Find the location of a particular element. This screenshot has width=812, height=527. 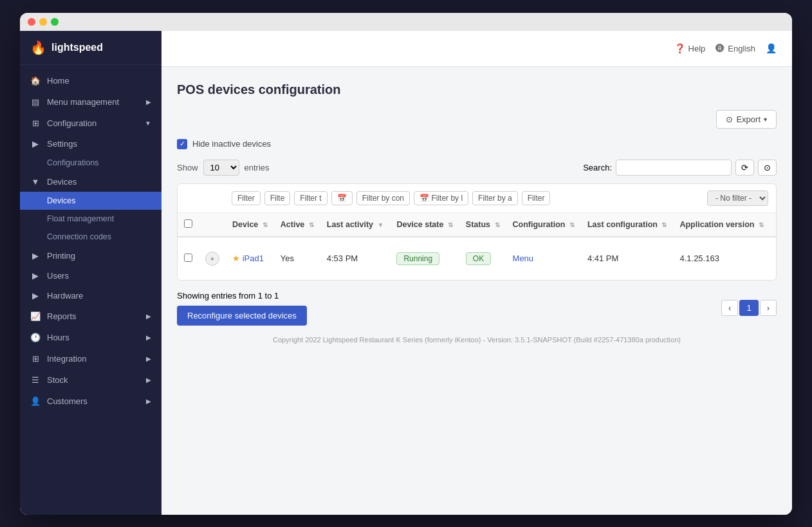

menu-management-icon: ▤ is located at coordinates (35, 102).